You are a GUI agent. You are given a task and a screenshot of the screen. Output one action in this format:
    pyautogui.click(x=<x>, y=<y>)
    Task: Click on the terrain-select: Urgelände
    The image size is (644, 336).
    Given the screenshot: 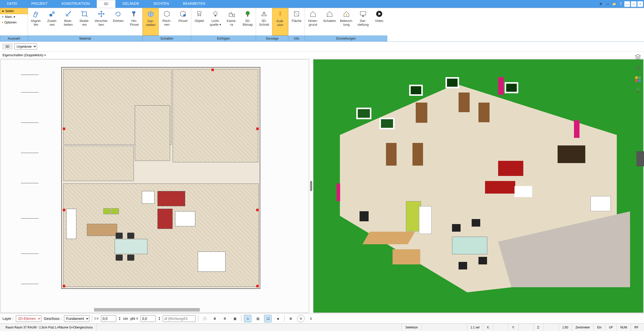 What is the action you would take?
    pyautogui.click(x=26, y=46)
    